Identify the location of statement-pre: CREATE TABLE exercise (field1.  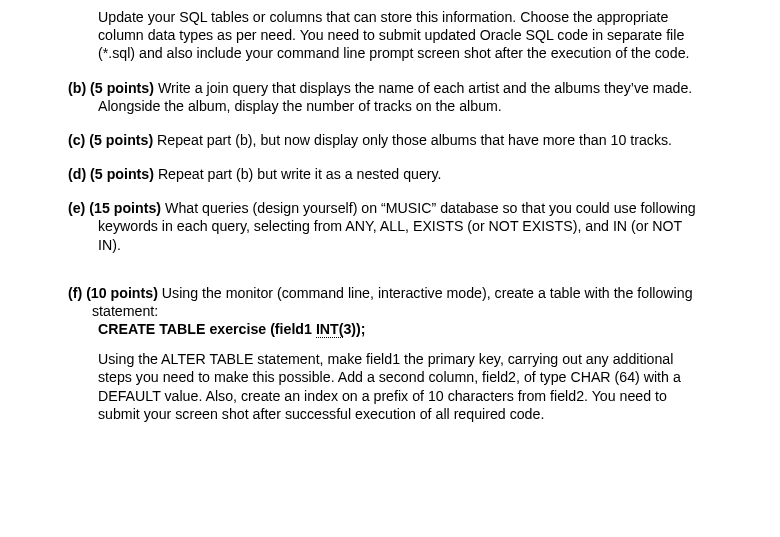
(207, 329).